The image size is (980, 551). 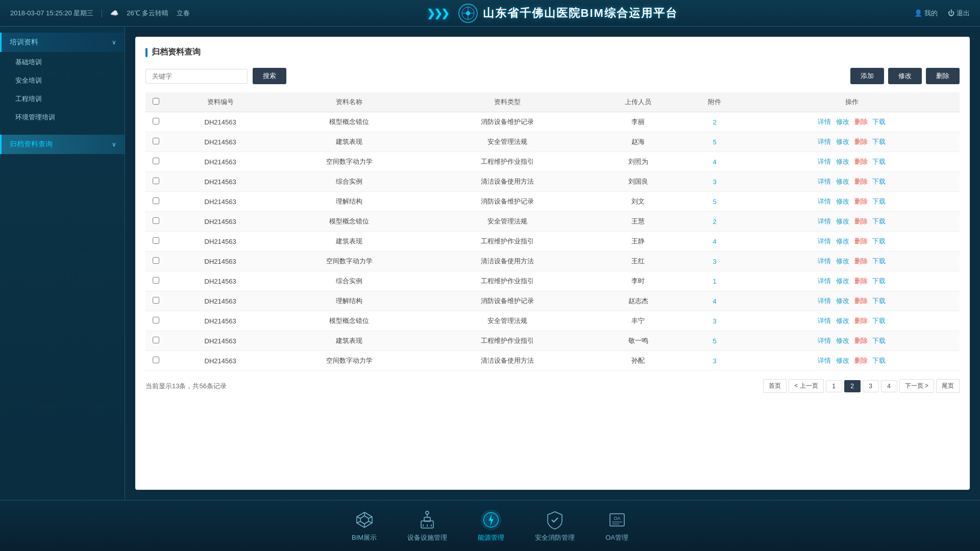 What do you see at coordinates (62, 81) in the screenshot?
I see `sidebar-item-safety-training: 安全培训` at bounding box center [62, 81].